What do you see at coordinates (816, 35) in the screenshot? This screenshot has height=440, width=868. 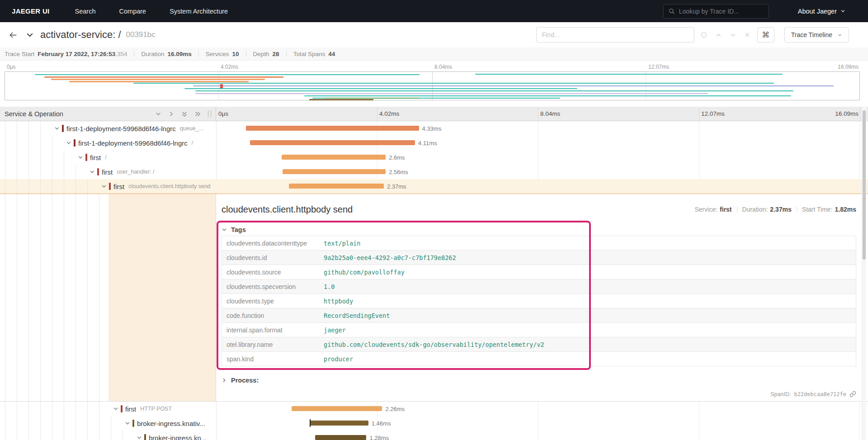 I see `trace-view-select: Trace Timeline` at bounding box center [816, 35].